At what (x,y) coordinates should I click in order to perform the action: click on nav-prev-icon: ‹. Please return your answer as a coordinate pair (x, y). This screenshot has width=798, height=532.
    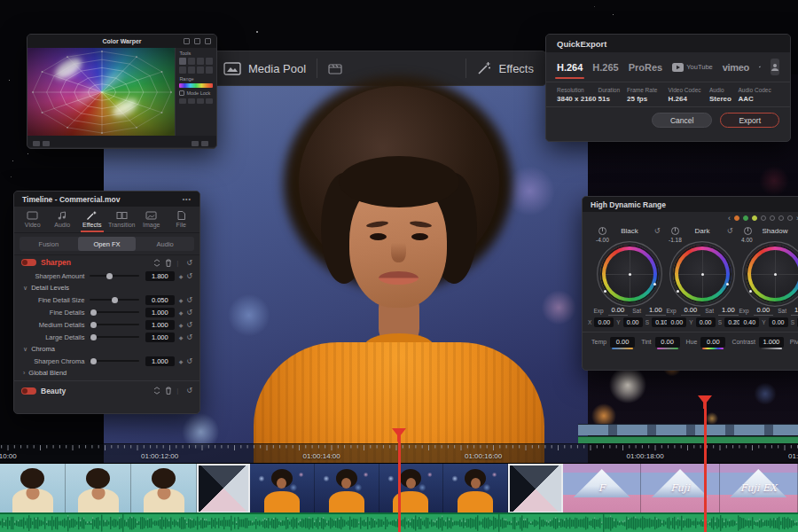
    Looking at the image, I should click on (729, 218).